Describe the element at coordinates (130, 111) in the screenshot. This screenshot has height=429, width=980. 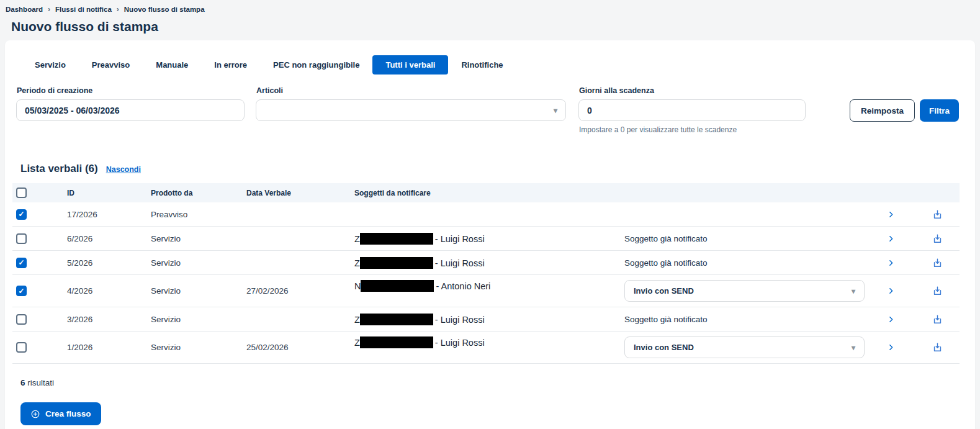
I see `date-range-input` at that location.